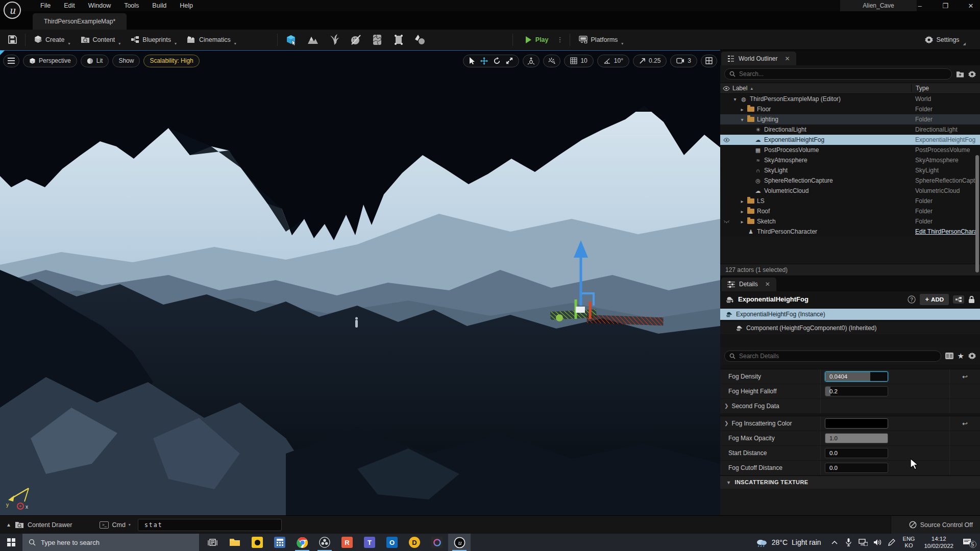 The height and width of the screenshot is (551, 980). What do you see at coordinates (749, 285) in the screenshot?
I see `details-tab: Details ✕` at bounding box center [749, 285].